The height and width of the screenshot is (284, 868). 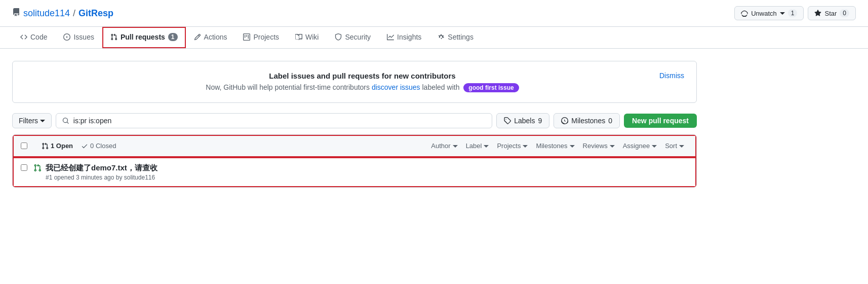 What do you see at coordinates (66, 121) in the screenshot?
I see `search-icon` at bounding box center [66, 121].